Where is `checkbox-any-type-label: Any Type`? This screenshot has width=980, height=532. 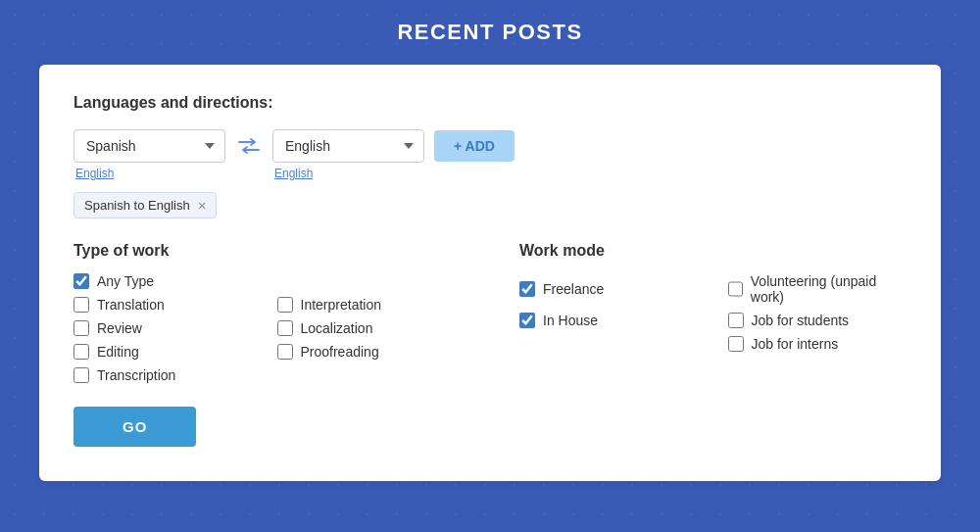 checkbox-any-type-label: Any Type is located at coordinates (125, 281).